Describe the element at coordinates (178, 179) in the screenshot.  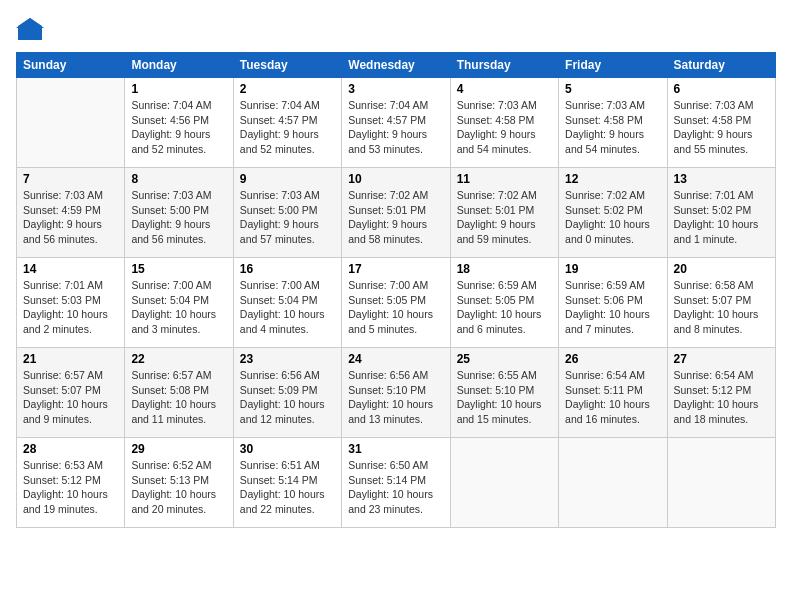
I see `day-number: 8` at that location.